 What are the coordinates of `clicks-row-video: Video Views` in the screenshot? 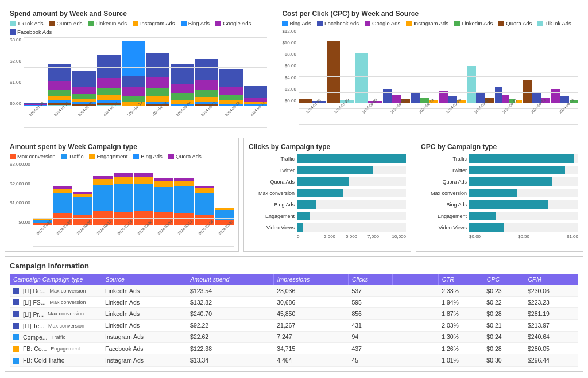 It's located at (327, 227).